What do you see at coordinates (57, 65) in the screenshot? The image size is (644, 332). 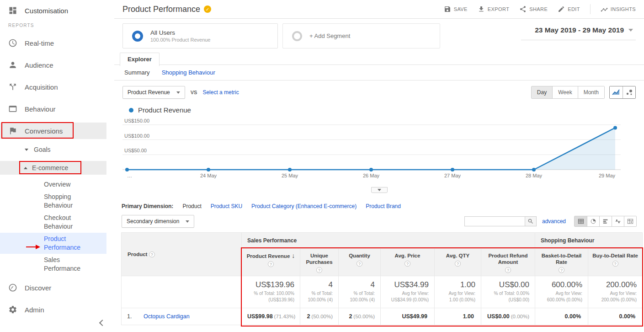 I see `sidebar-item-audience: Audience` at bounding box center [57, 65].